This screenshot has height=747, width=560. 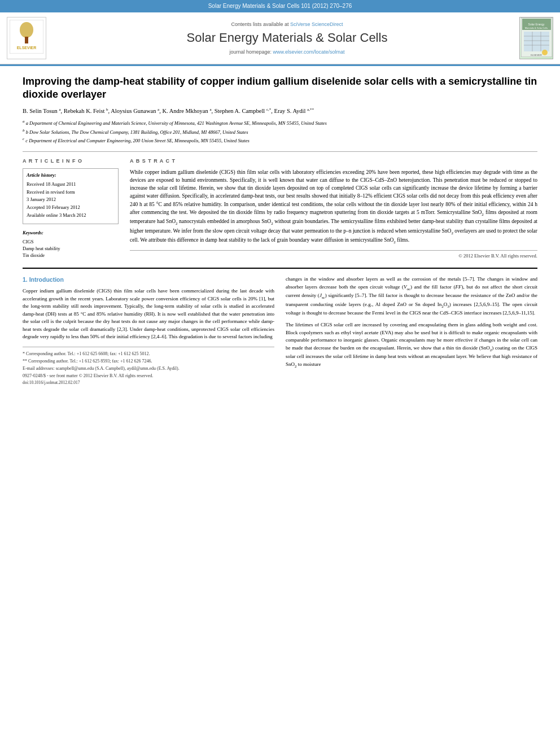 I want to click on keywords-title: Keywords:, so click(x=71, y=233).